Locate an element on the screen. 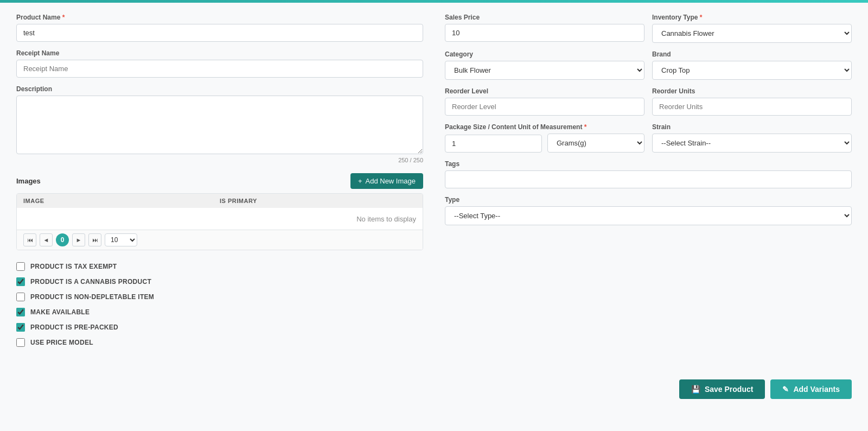  inventory-type-group: Inventory Type * Cannabis Flower Other is located at coordinates (752, 28).